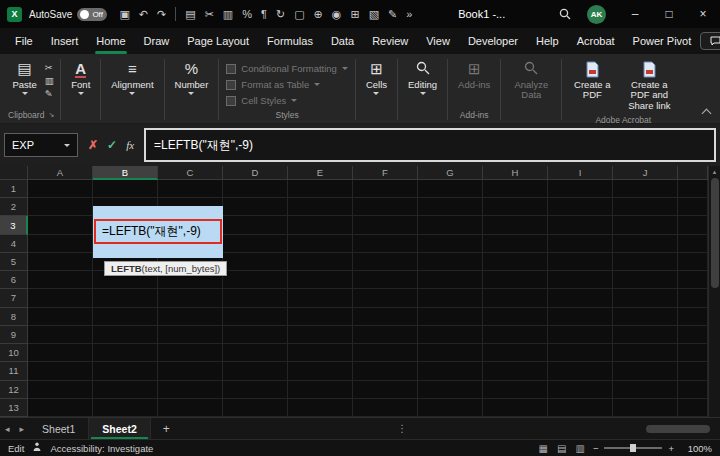  I want to click on zoom-slider, so click(633, 448).